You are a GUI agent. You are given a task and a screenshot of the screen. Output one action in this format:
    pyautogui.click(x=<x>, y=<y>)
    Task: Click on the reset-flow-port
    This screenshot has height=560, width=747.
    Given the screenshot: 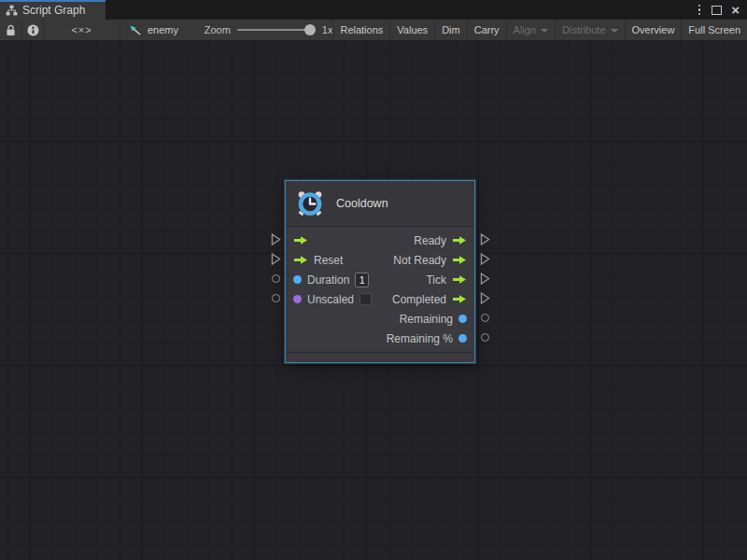 What is the action you would take?
    pyautogui.click(x=301, y=259)
    